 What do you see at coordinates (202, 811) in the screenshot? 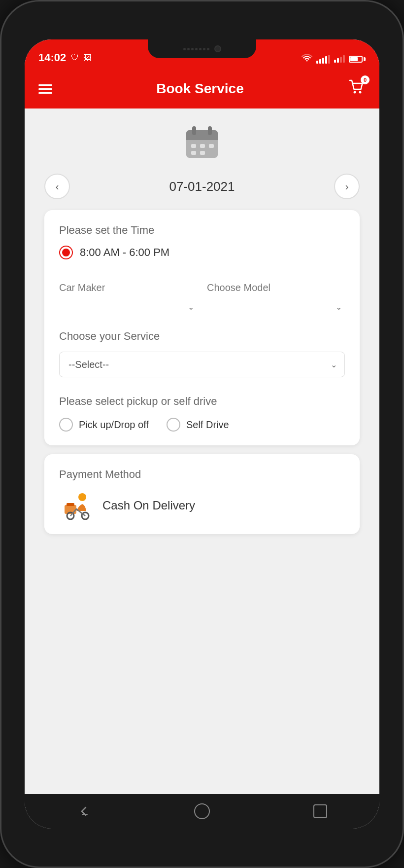
I see `home-nav-button` at bounding box center [202, 811].